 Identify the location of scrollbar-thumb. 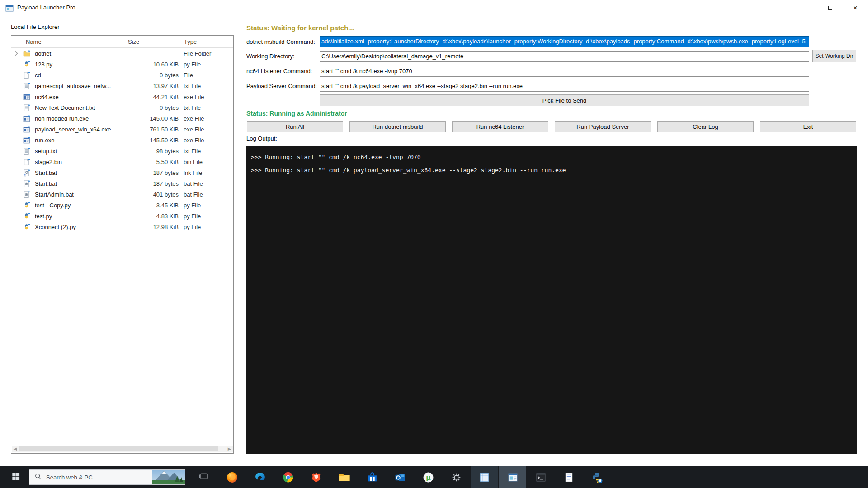
(118, 449).